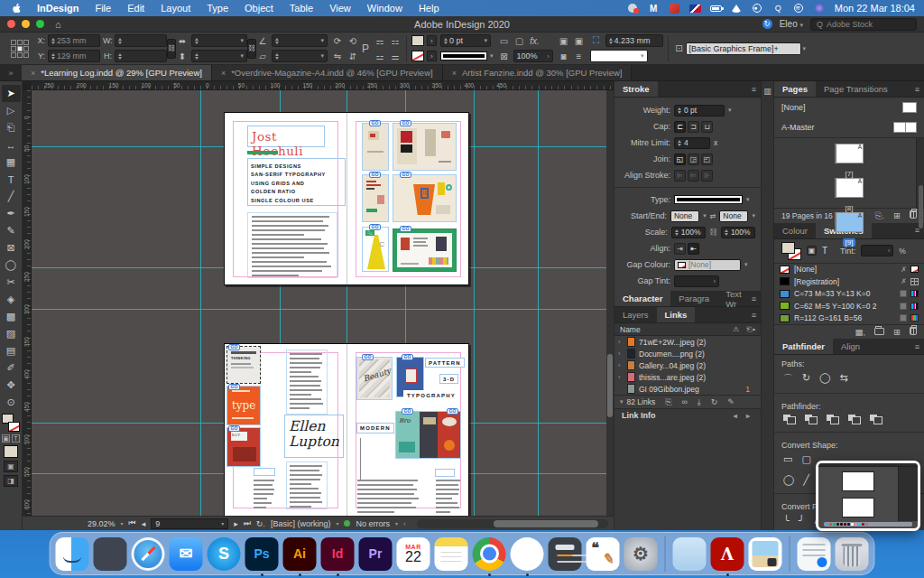 The image size is (924, 578). Describe the element at coordinates (11, 94) in the screenshot. I see `selection-tool: ➤` at that location.